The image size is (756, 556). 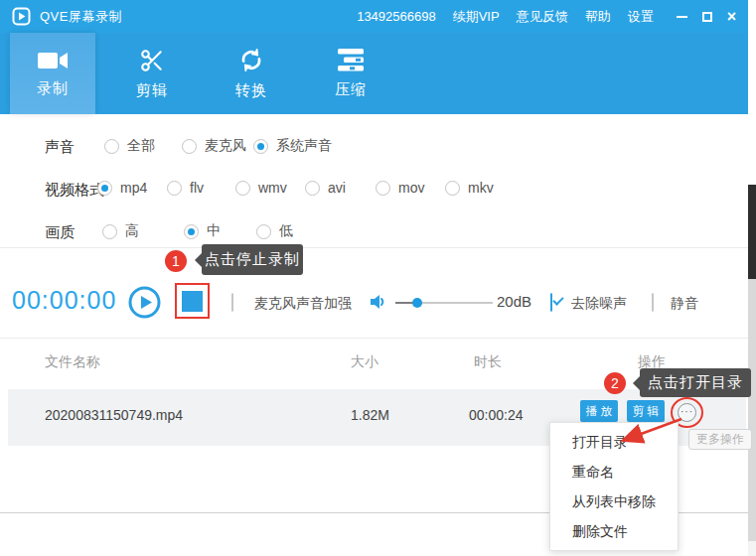 What do you see at coordinates (176, 261) in the screenshot?
I see `step-1-badge: 1` at bounding box center [176, 261].